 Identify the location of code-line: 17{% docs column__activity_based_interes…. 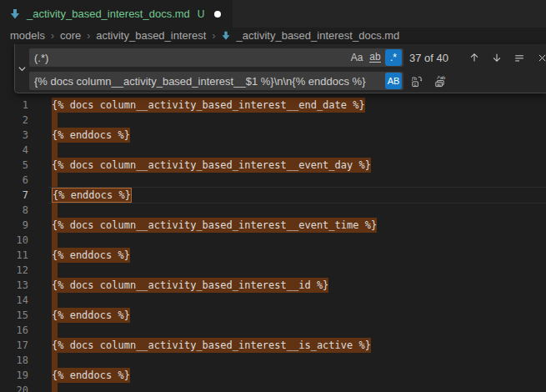
(273, 345).